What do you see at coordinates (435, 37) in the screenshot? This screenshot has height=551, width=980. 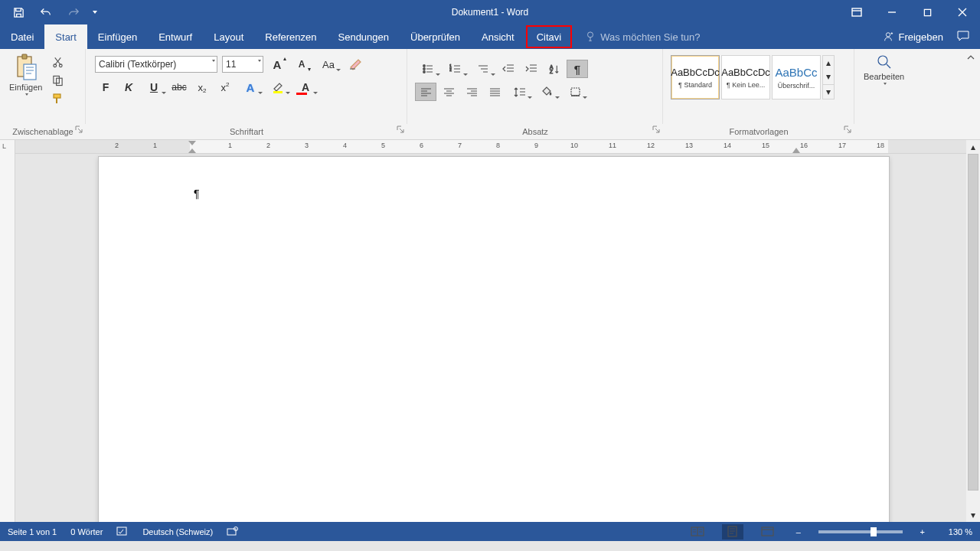 I see `tab-review: Überprüfen` at bounding box center [435, 37].